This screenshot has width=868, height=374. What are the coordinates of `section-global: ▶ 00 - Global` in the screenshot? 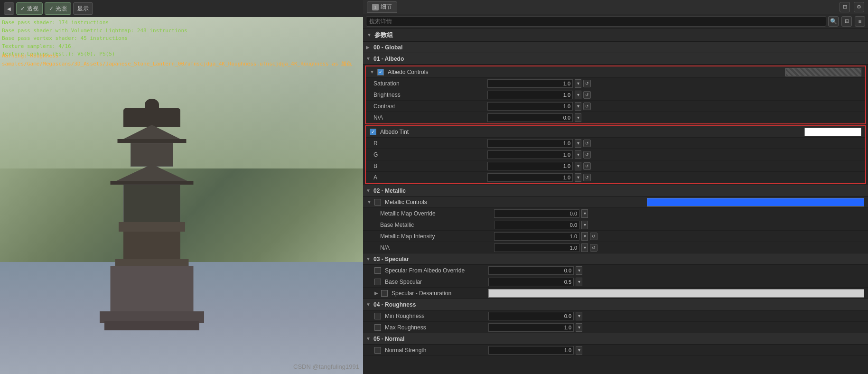 It's located at (616, 47).